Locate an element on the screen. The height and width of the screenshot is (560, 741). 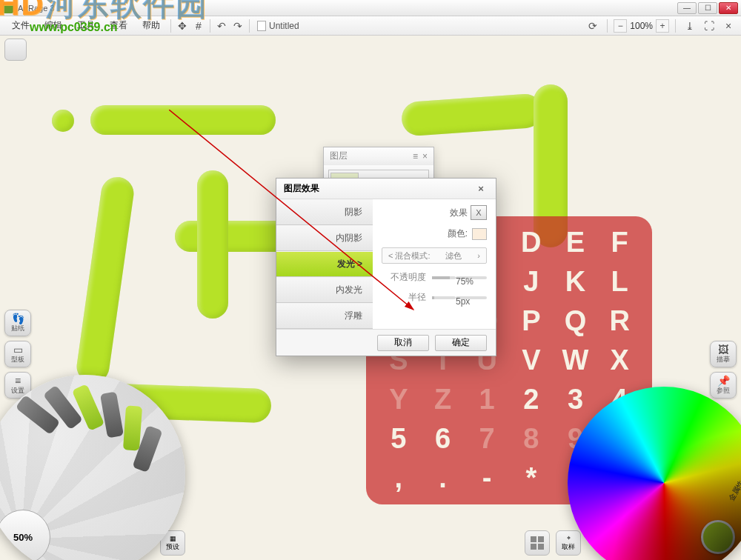
effect-inner-shadow: 内阴影 is located at coordinates (325, 239).